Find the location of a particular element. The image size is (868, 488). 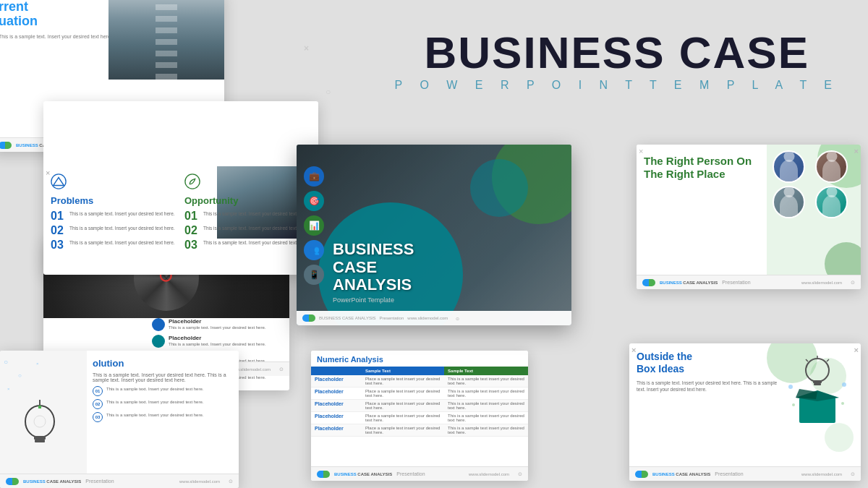

col2-header: Sample Text is located at coordinates (486, 371).